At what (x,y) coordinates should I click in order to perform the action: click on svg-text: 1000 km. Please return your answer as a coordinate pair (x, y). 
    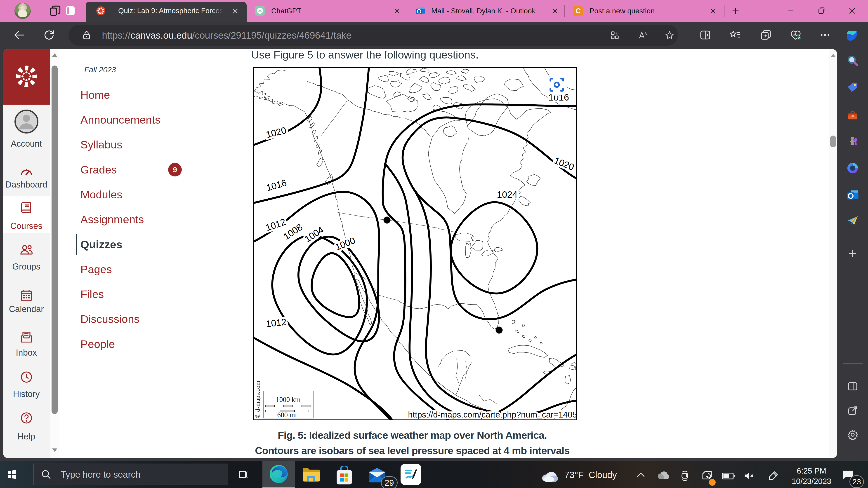
    Looking at the image, I should click on (288, 399).